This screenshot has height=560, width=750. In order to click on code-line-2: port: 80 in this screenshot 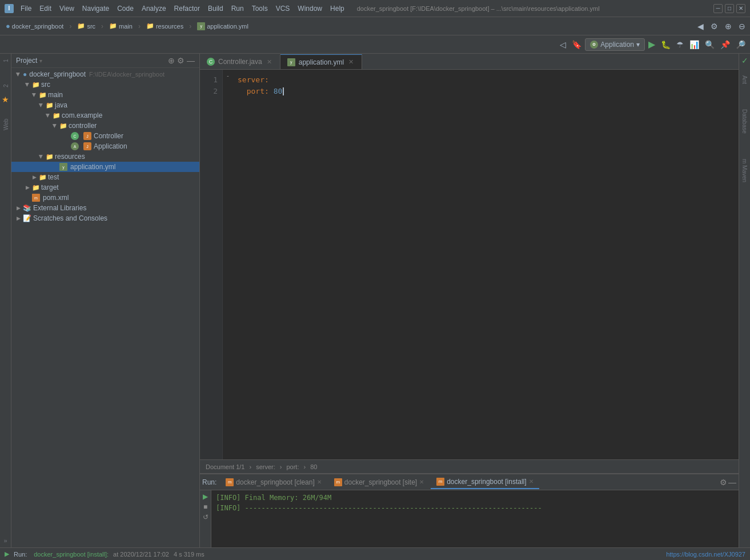, I will do `click(488, 91)`.